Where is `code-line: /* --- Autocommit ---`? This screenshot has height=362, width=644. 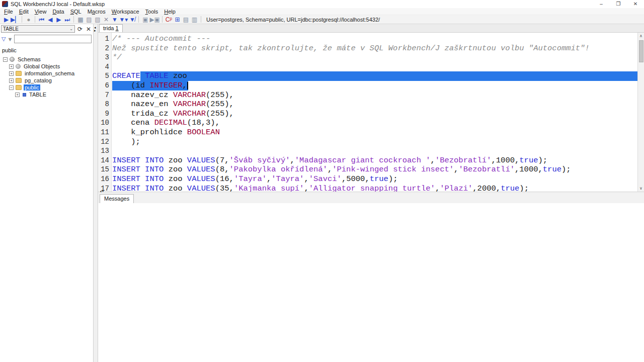 code-line: /* --- Autocommit --- is located at coordinates (375, 39).